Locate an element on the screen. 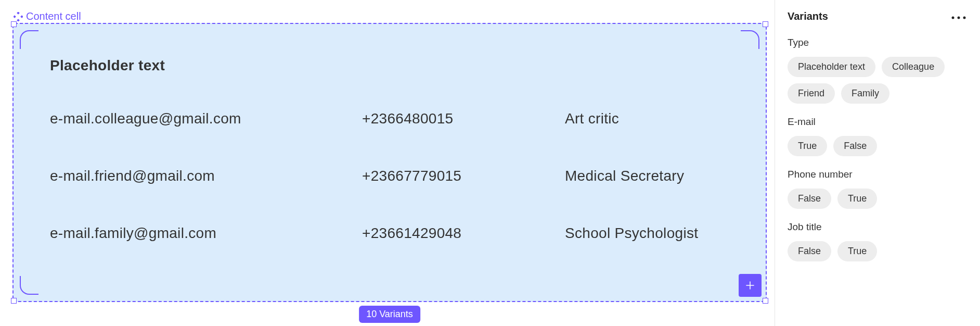 Image resolution: width=980 pixels, height=326 pixels. component-icon is located at coordinates (18, 17).